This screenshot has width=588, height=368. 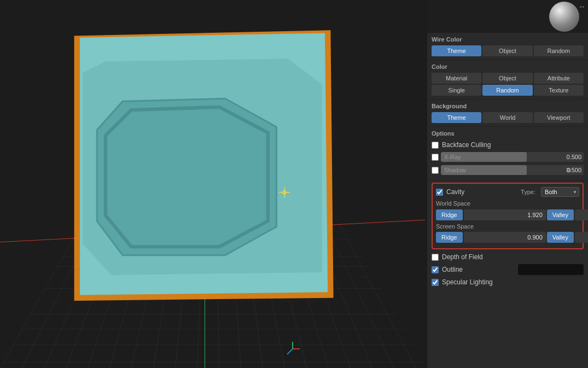 What do you see at coordinates (284, 194) in the screenshot?
I see `crosshair` at bounding box center [284, 194].